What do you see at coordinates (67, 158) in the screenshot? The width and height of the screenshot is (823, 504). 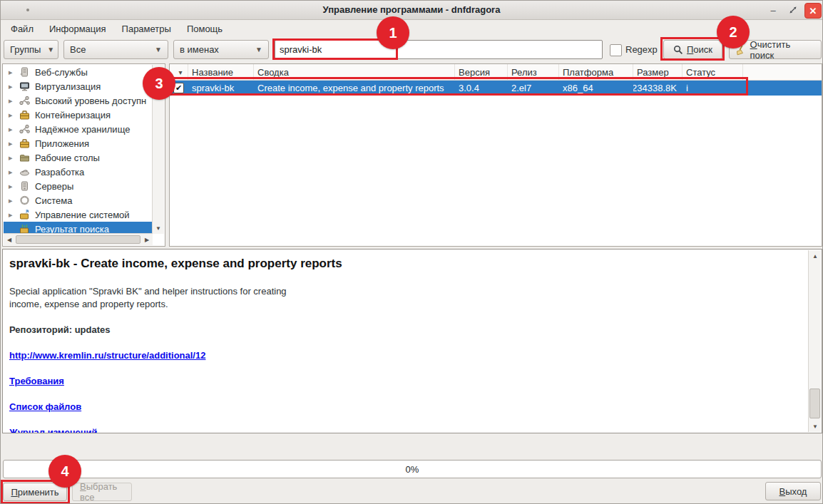 I see `sidebar-item-label: Рабочие столы` at bounding box center [67, 158].